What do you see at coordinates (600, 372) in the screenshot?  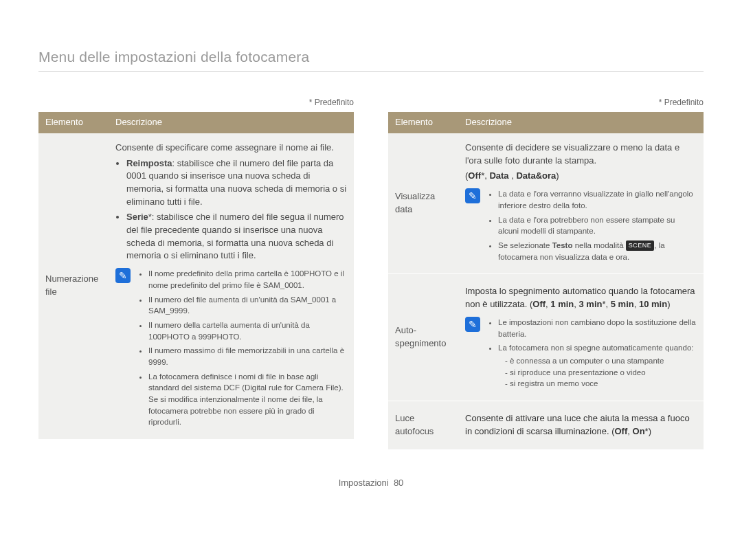 I see `list-item: si riproduce una presentazione o video` at bounding box center [600, 372].